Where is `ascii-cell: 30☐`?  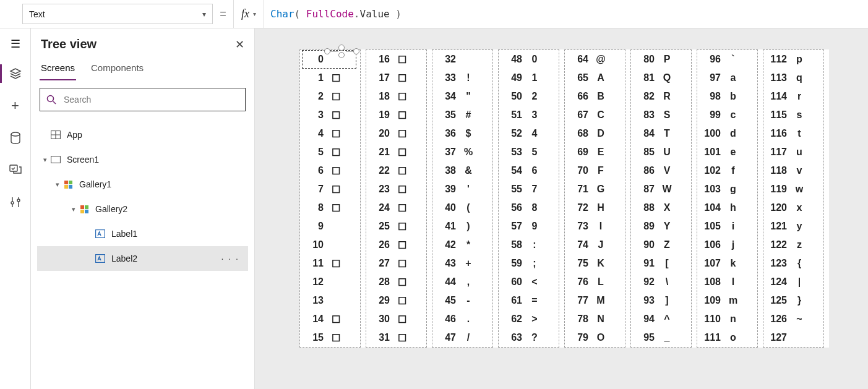 ascii-cell: 30☐ is located at coordinates (396, 319).